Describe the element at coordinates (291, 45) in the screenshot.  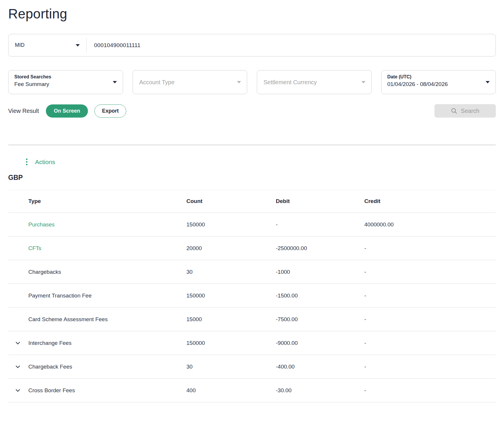
I see `mid-value-input: 000104900011111` at that location.